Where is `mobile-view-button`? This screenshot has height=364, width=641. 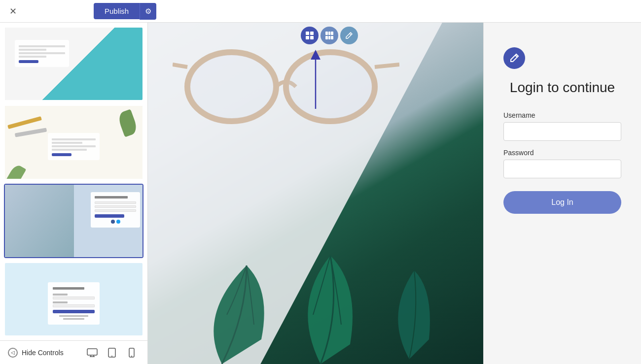 mobile-view-button is located at coordinates (132, 353).